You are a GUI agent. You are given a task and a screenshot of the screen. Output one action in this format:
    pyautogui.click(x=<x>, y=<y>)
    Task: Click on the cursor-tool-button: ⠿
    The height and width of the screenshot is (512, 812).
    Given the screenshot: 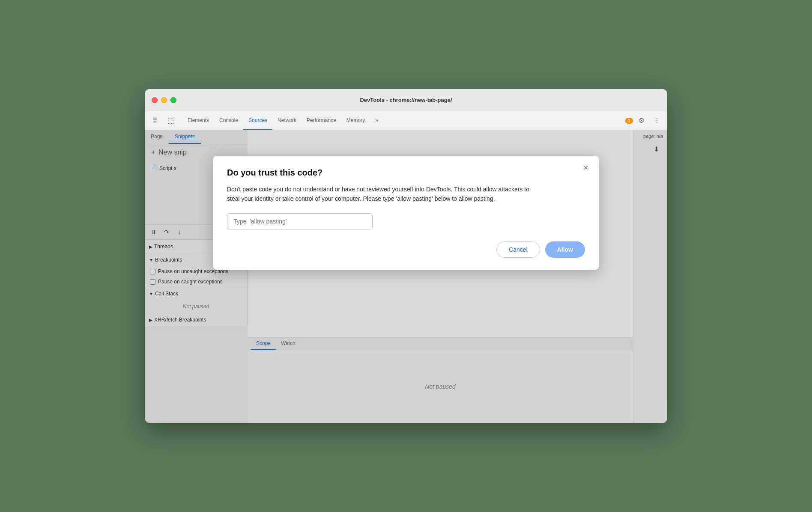 What is the action you would take?
    pyautogui.click(x=155, y=121)
    